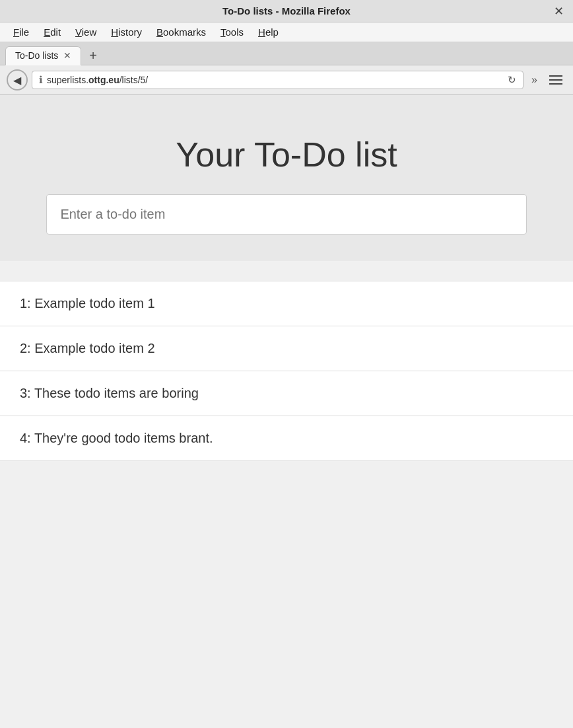  I want to click on info-icon: ℹ, so click(41, 80).